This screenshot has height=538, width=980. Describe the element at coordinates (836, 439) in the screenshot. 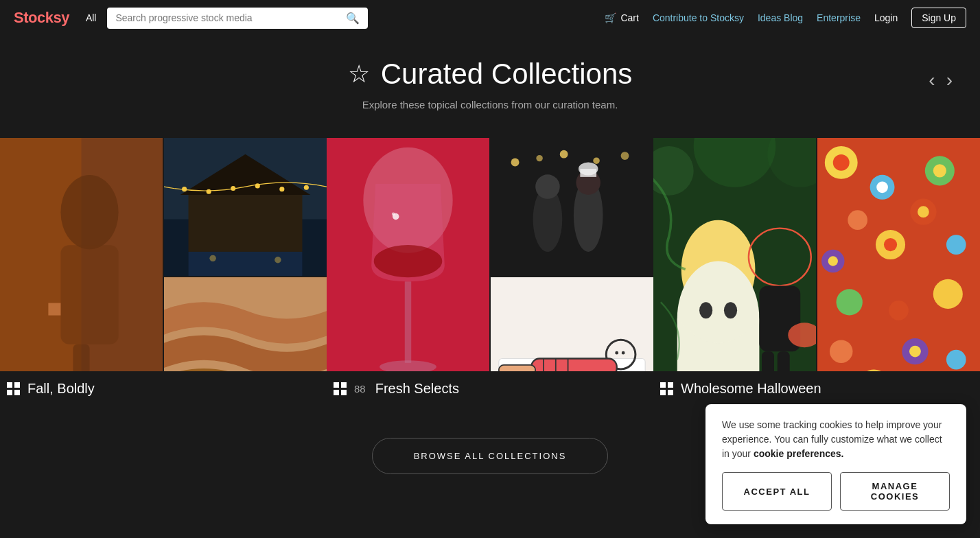

I see `cookie-text: We use some tracking cookies to help imp…` at that location.